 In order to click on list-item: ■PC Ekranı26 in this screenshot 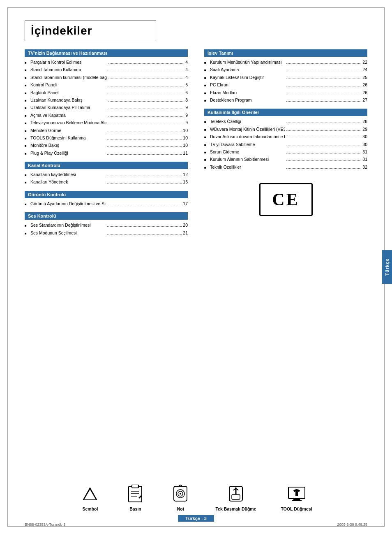, I will do `click(286, 85)`.